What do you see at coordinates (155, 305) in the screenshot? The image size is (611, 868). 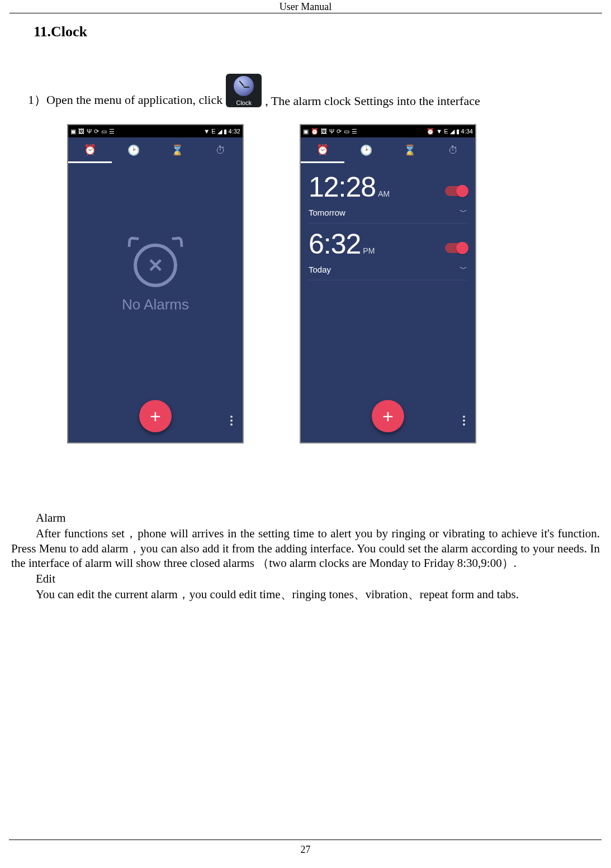 I see `no-alarms-text: No Alarms` at bounding box center [155, 305].